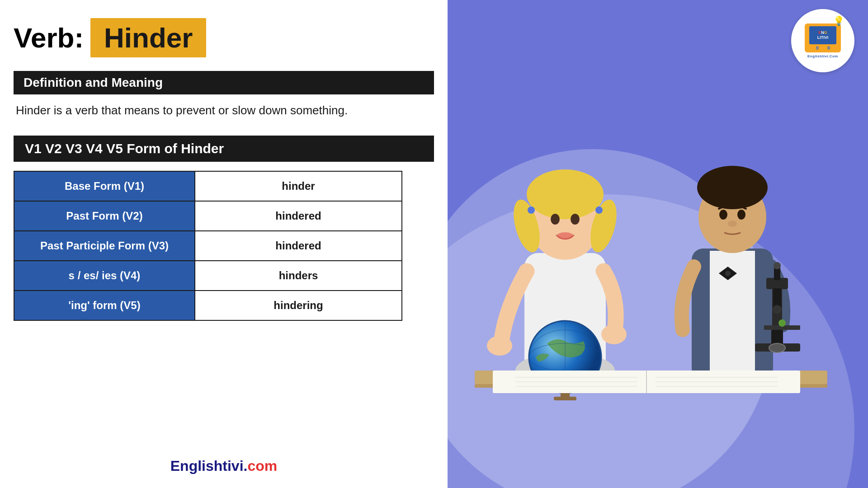 This screenshot has height=488, width=868. Describe the element at coordinates (104, 246) in the screenshot. I see `table-label-text: Past Participle Form (V3)` at that location.